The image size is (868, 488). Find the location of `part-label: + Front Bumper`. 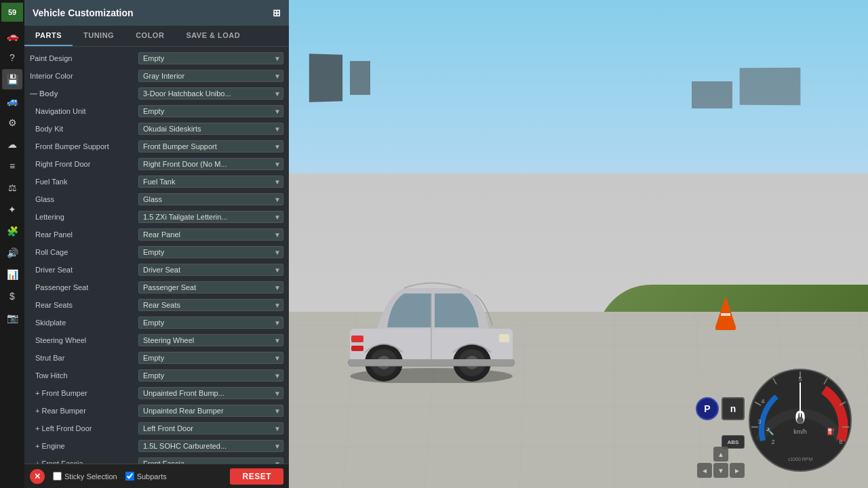

part-label: + Front Bumper is located at coordinates (84, 393).